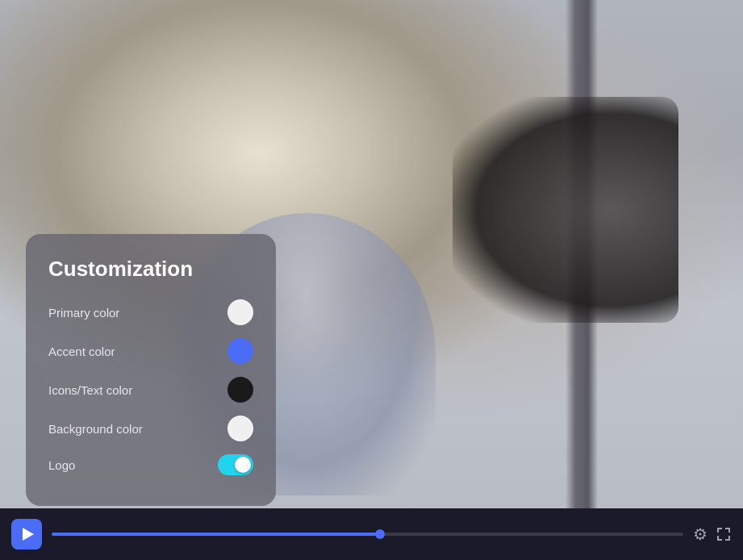 The width and height of the screenshot is (743, 560). I want to click on video-controls-bar: ⚙, so click(371, 534).